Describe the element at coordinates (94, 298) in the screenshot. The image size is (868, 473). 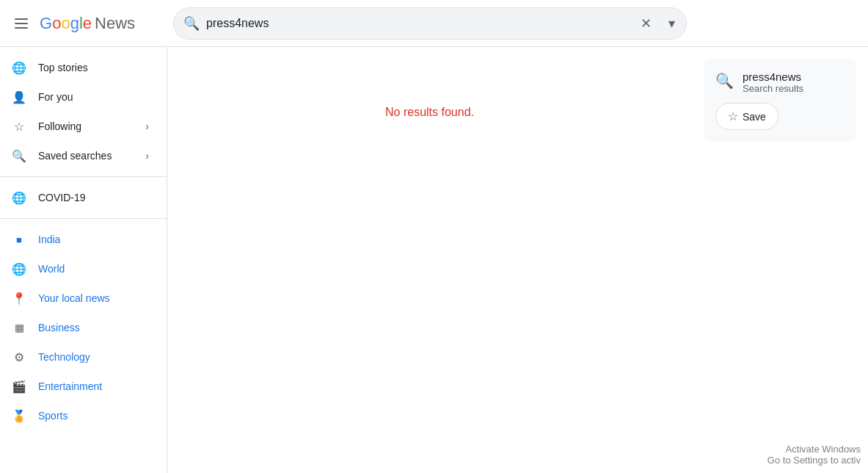
I see `sidebar-item-label: Your local news` at that location.